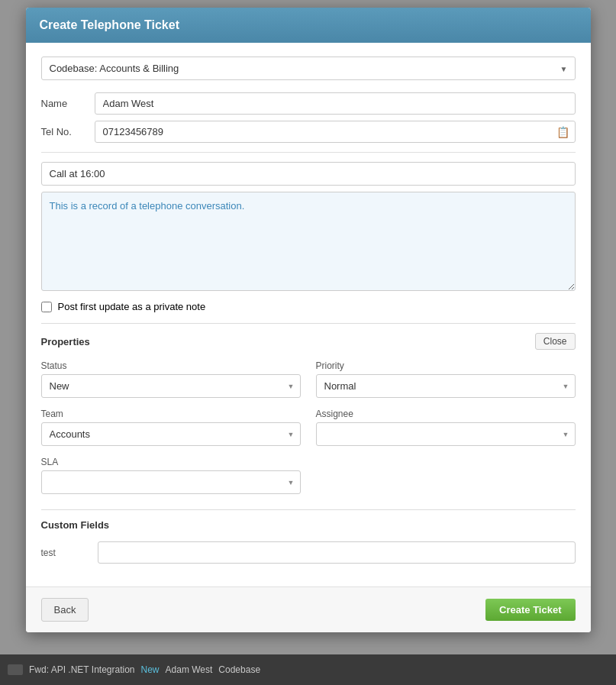 The width and height of the screenshot is (616, 685). What do you see at coordinates (335, 131) in the screenshot?
I see `tel-input` at bounding box center [335, 131].